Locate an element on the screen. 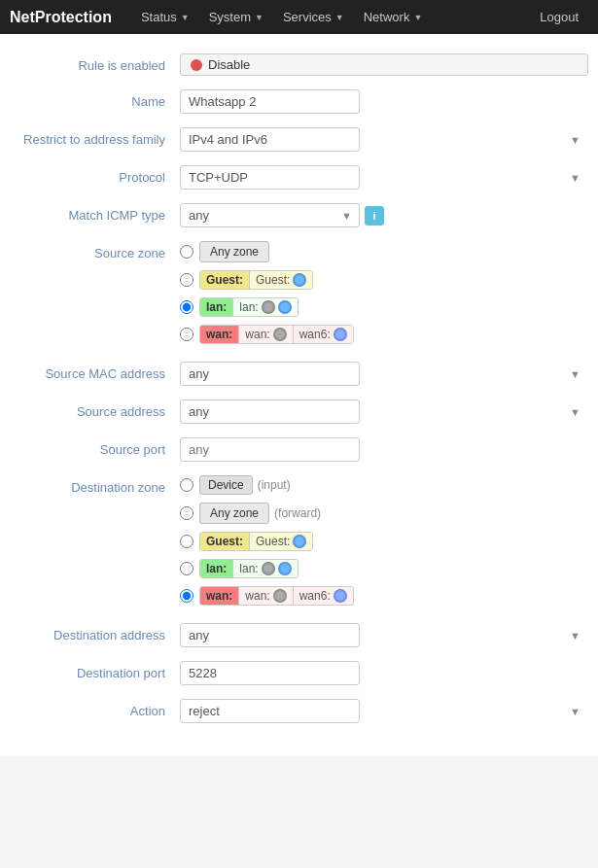  destination-address-label: Destination address is located at coordinates (95, 633).